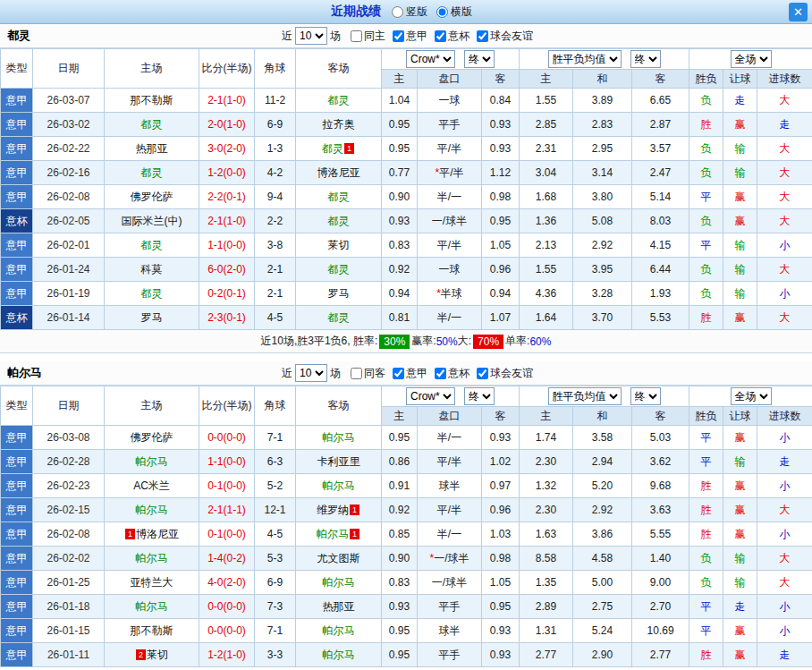 Image resolution: width=812 pixels, height=670 pixels. I want to click on handicap-cell: 球半, so click(450, 632).